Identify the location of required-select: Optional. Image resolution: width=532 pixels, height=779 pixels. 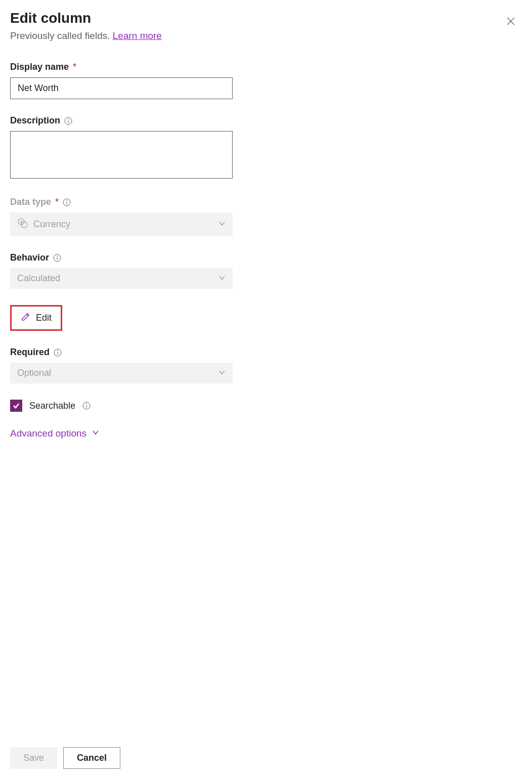
(121, 373).